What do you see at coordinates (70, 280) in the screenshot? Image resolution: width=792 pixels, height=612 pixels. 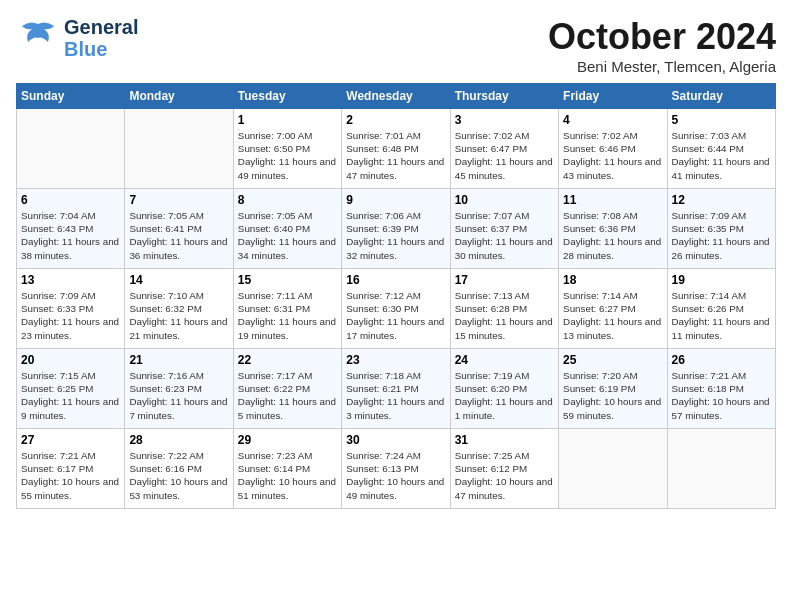 I see `day-number: 13` at bounding box center [70, 280].